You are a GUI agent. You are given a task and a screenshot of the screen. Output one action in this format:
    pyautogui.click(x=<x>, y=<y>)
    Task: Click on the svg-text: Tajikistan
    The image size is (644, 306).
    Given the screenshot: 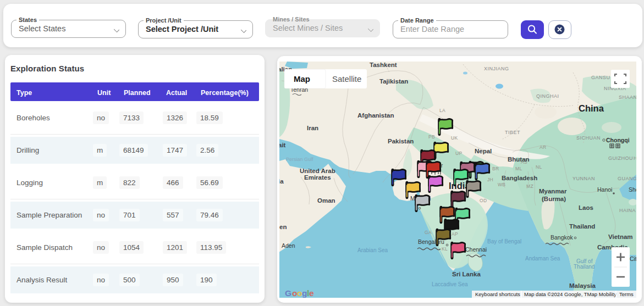 What is the action you would take?
    pyautogui.click(x=394, y=81)
    